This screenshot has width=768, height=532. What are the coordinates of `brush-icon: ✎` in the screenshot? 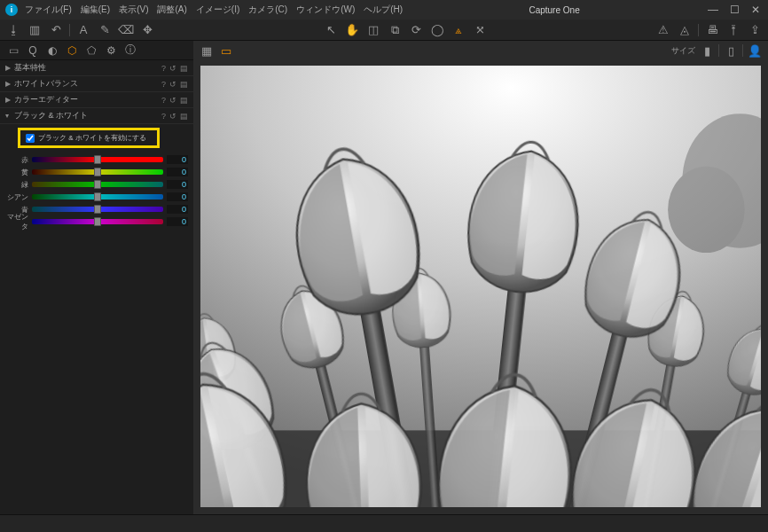 It's located at (105, 30).